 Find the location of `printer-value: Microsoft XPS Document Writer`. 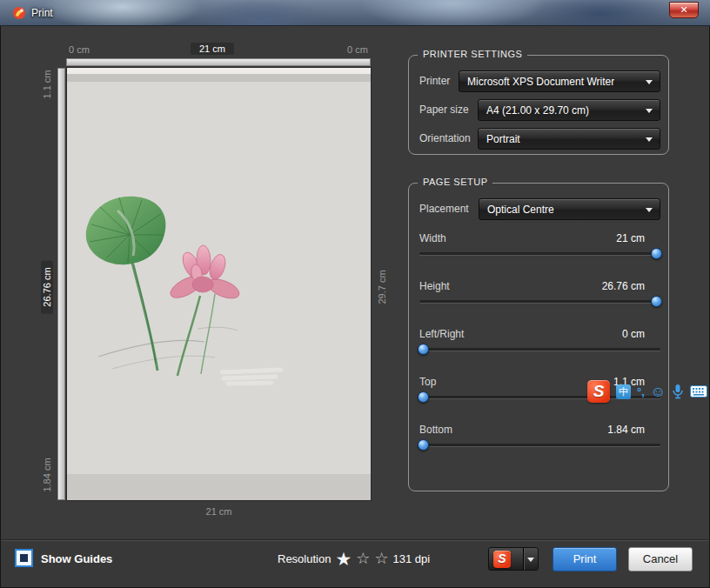

printer-value: Microsoft XPS Document Writer is located at coordinates (541, 82).